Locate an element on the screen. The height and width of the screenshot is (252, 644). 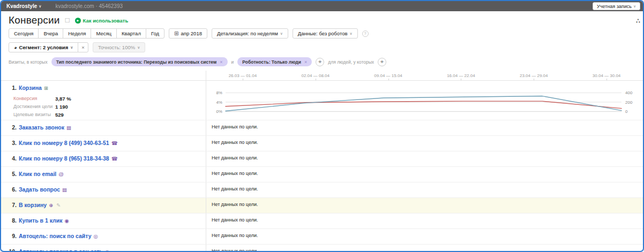
segment-dropdown: ◕ Сегмент: 2 условия ∨ is located at coordinates (43, 47).